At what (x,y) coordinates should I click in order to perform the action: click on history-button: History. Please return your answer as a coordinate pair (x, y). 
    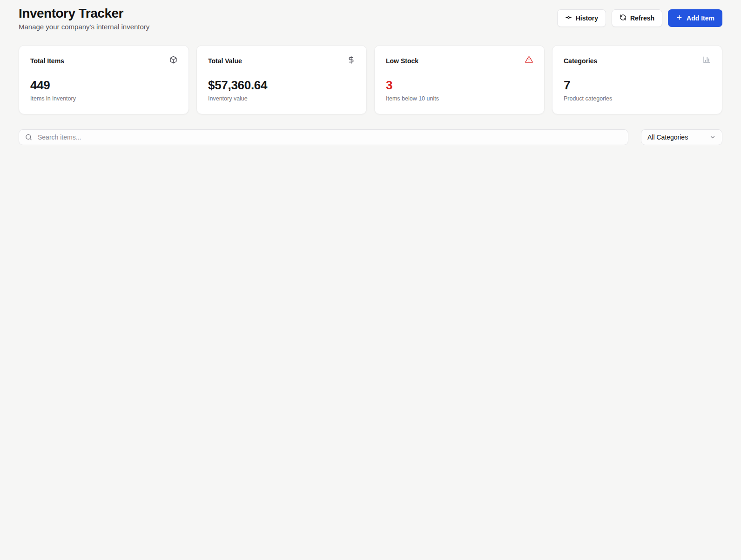
    Looking at the image, I should click on (582, 18).